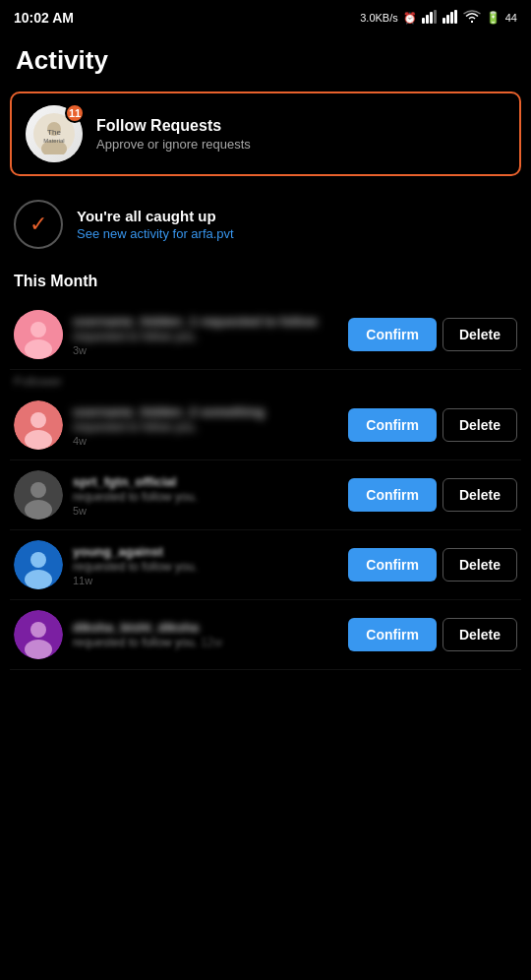  I want to click on follow-requests-title: Follow Requests, so click(173, 126).